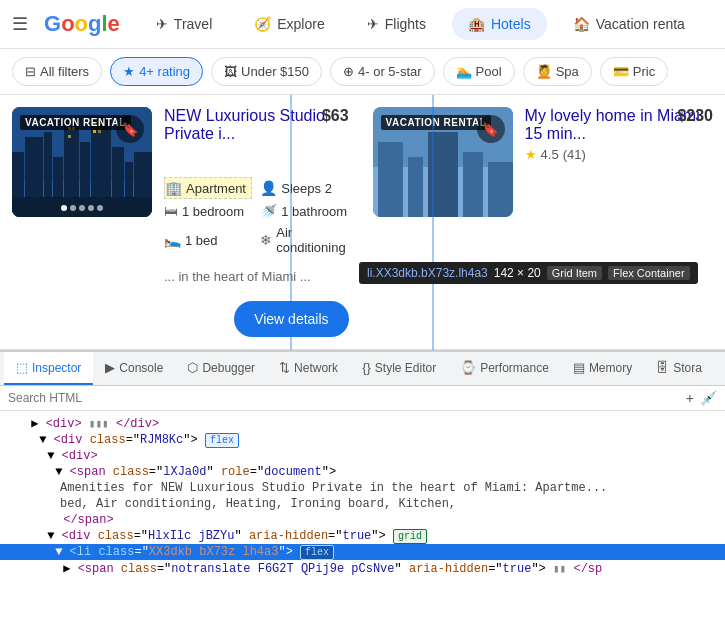  Describe the element at coordinates (34, 424) in the screenshot. I see `tree-triangle-1: ▶` at that location.